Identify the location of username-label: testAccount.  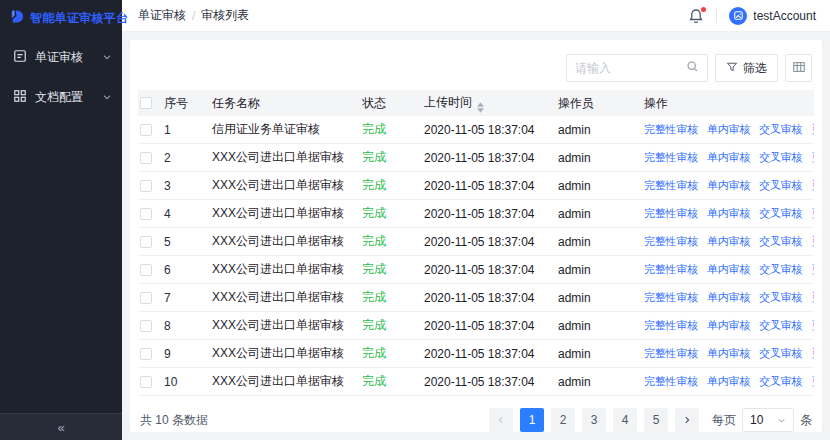
(784, 16).